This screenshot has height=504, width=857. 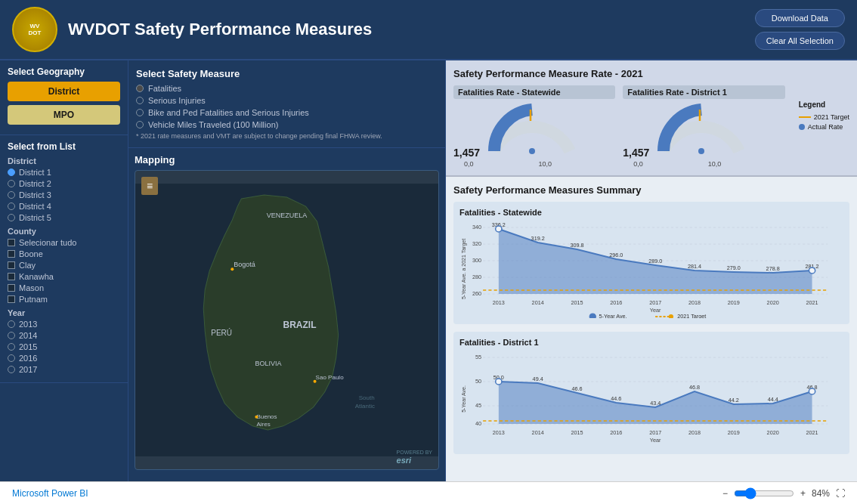 I want to click on county-clay-item: Clay, so click(x=63, y=265).